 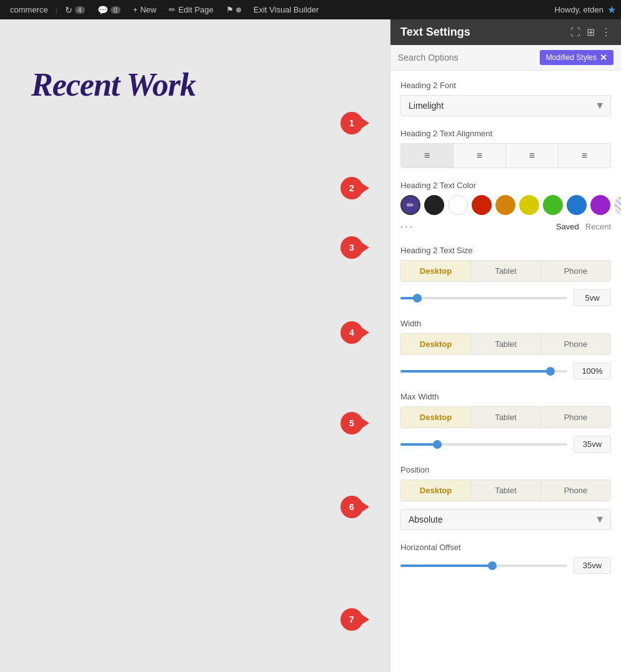 I want to click on horizontal-offset-slider-value: 35vw, so click(x=592, y=565).